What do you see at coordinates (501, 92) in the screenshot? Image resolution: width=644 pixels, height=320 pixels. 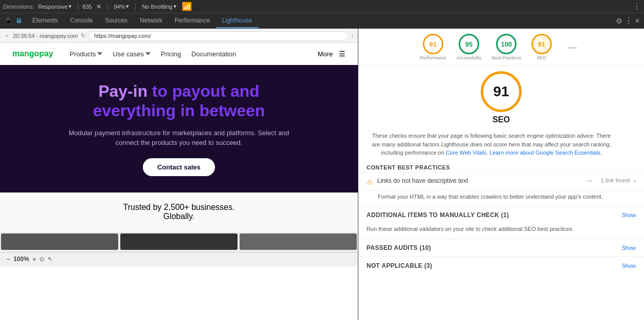 I see `big-score-circle: 91` at bounding box center [501, 92].